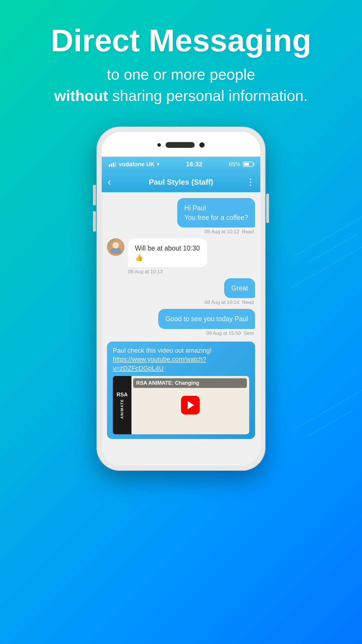 This screenshot has height=644, width=362. Describe the element at coordinates (94, 221) in the screenshot. I see `volume-down-button` at that location.